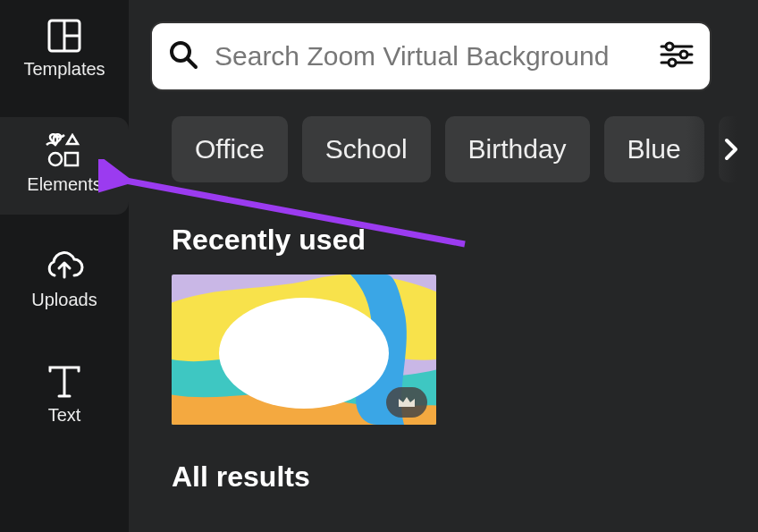  Describe the element at coordinates (366, 149) in the screenshot. I see `chip-school: School` at that location.